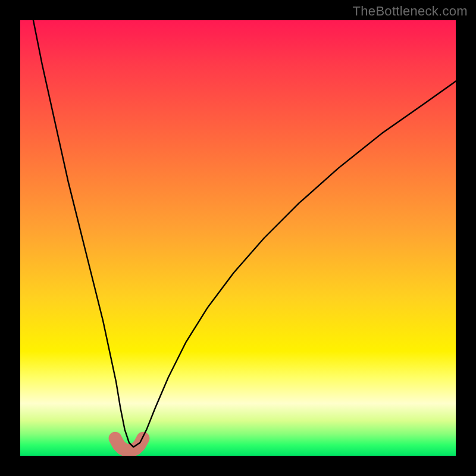 The image size is (476, 476). Describe the element at coordinates (130, 445) in the screenshot. I see `valley-marker-blob` at that location.